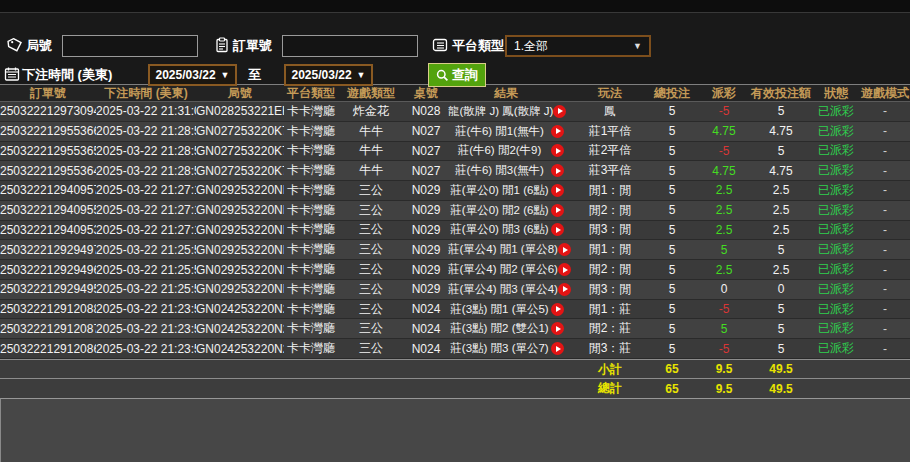 The height and width of the screenshot is (462, 910). Describe the element at coordinates (48, 151) in the screenshot. I see `order-cell: 250322212955365` at that location.